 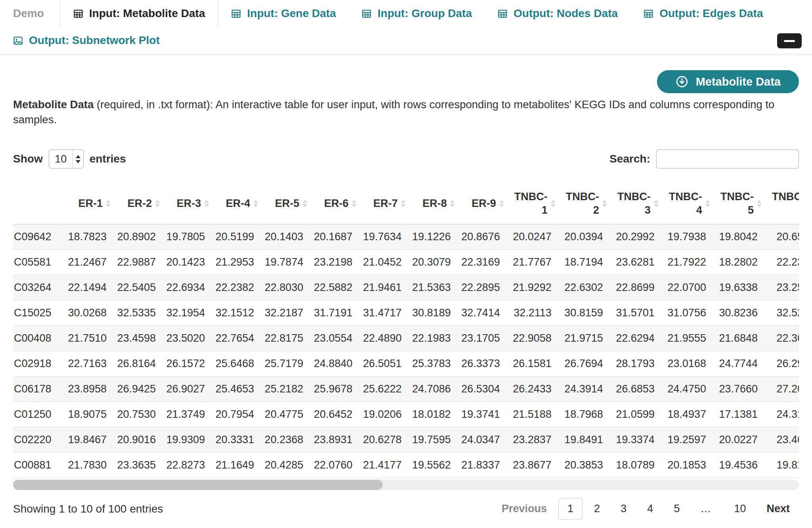 I want to click on cell: 21.4177, so click(x=384, y=465).